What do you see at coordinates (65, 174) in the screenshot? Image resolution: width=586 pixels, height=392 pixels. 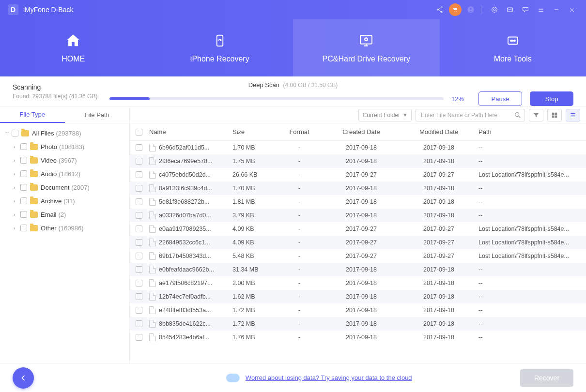 I see `tree-item: ›Audio (18612)` at bounding box center [65, 174].